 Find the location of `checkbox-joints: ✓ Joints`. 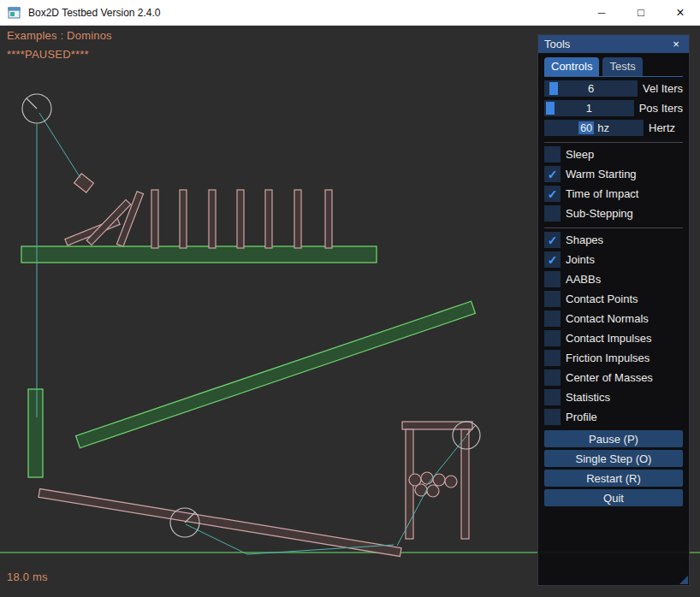

checkbox-joints: ✓ Joints is located at coordinates (614, 260).